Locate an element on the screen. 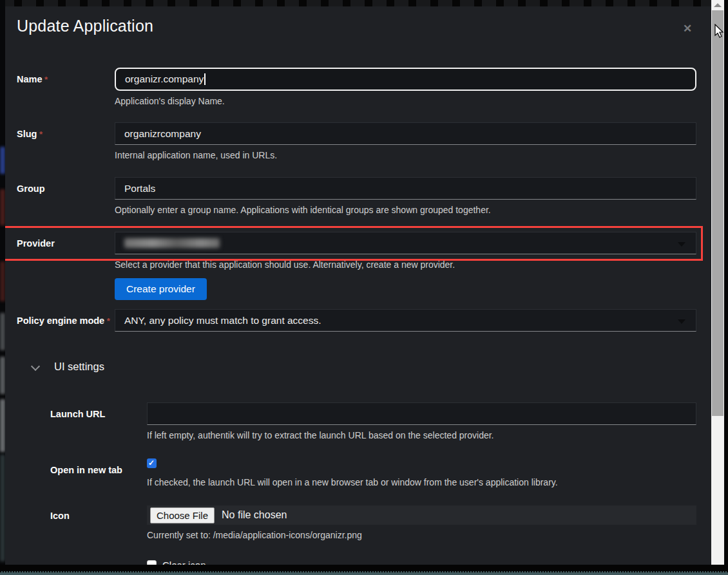 This screenshot has width=728, height=575. page-title: Update Application is located at coordinates (85, 26).